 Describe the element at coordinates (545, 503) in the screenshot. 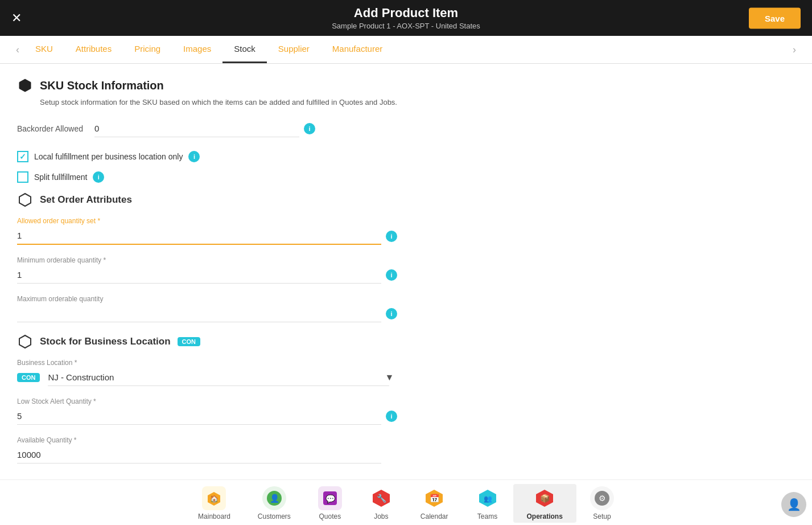

I see `nav-operations: 📦 Operations` at that location.